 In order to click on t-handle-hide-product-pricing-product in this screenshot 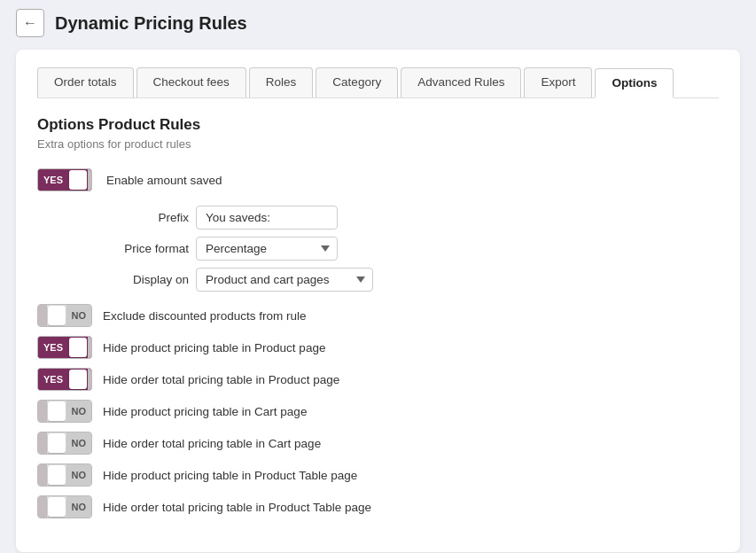, I will do `click(78, 347)`.